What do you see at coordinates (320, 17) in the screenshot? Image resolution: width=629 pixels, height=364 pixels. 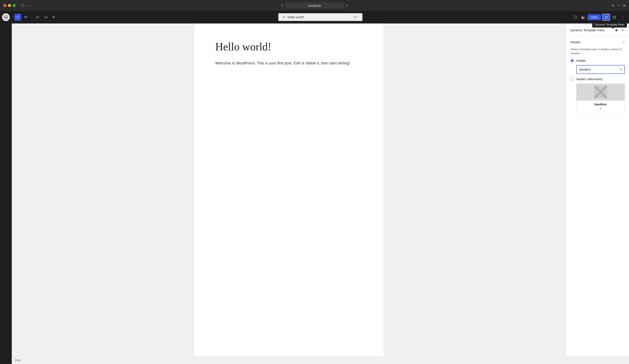 I see `wp-toolbar: + ✏ ↩ ↪ ≡ ✒ Hello world! ⌘K ☐ ⬕` at bounding box center [320, 17].